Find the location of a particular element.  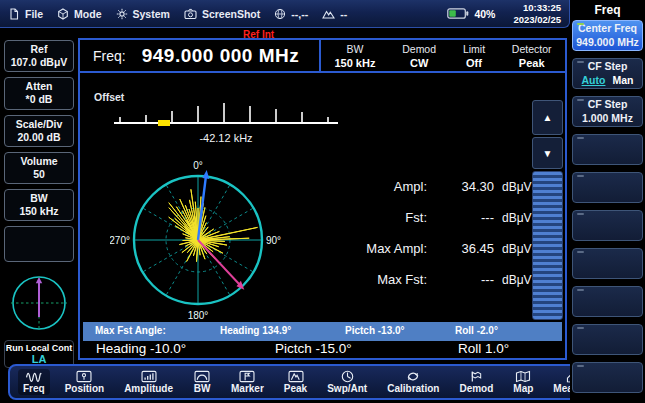

setting-bw: BW 150 kHz is located at coordinates (354, 56).